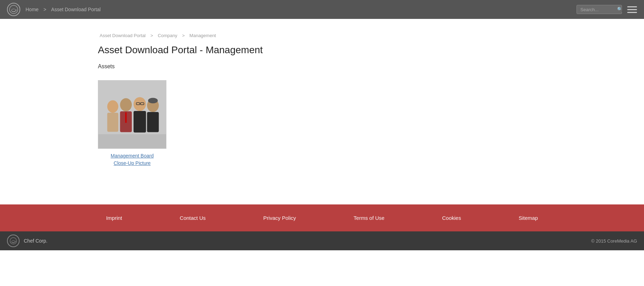 The image size is (644, 286). Describe the element at coordinates (14, 9) in the screenshot. I see `site-logo-icon` at that location.